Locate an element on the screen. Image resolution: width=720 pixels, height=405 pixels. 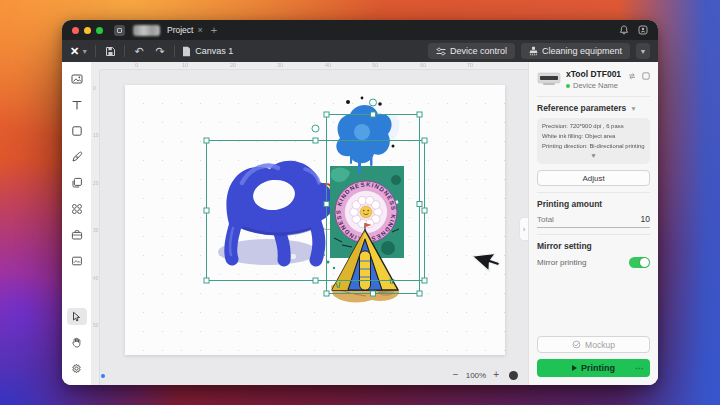
cleaning-icon is located at coordinates (534, 51).